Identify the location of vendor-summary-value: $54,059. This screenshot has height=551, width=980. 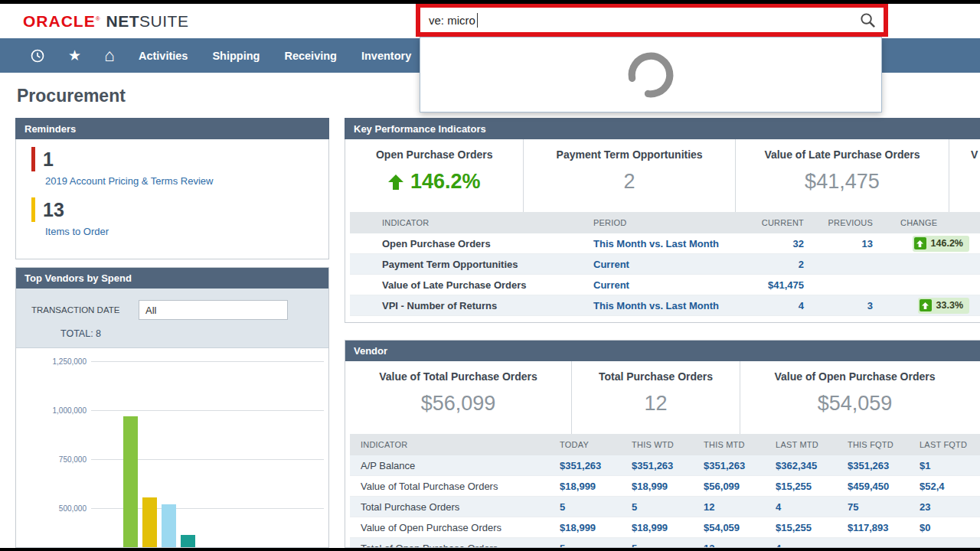
(854, 404).